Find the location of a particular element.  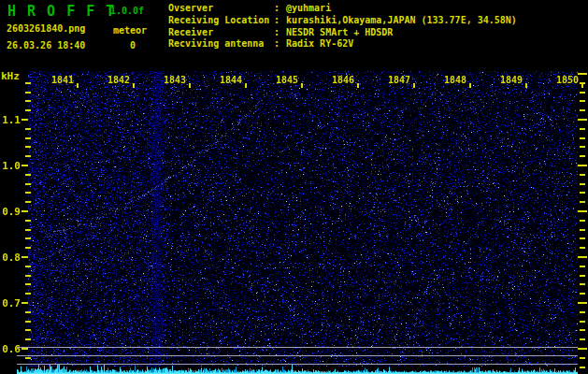

time-tick-label: 1842 is located at coordinates (119, 80).